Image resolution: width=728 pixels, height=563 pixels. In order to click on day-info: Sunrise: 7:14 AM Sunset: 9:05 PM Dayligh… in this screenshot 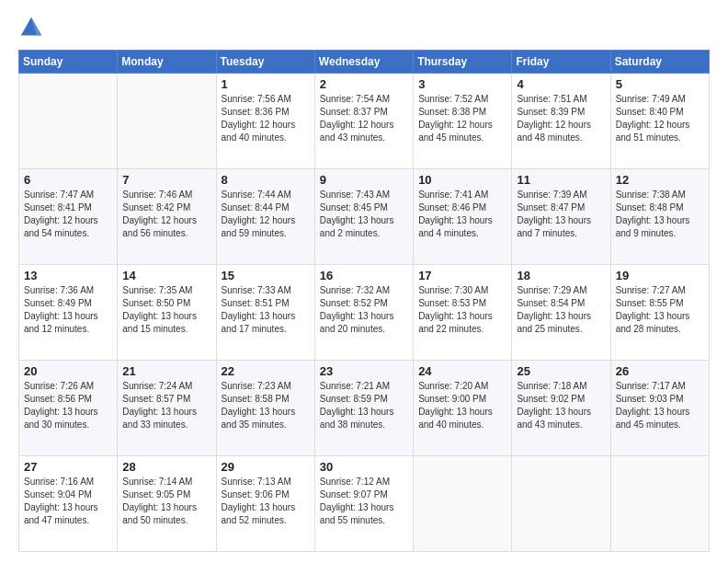, I will do `click(166, 501)`.